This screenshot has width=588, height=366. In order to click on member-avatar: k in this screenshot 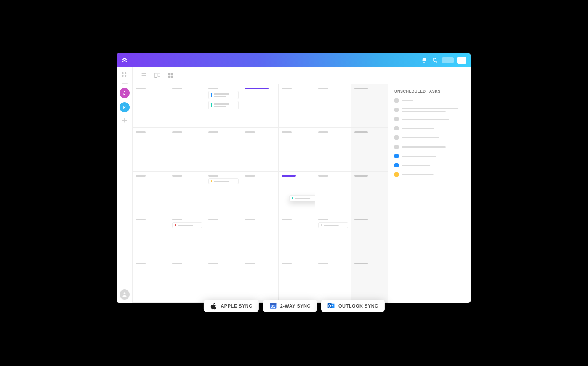, I will do `click(125, 107)`.